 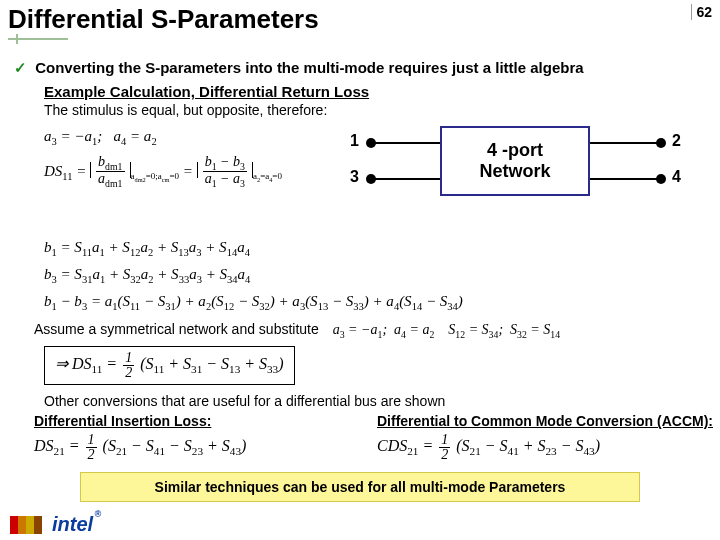 I want to click on port-3-label: 3, so click(x=354, y=177).